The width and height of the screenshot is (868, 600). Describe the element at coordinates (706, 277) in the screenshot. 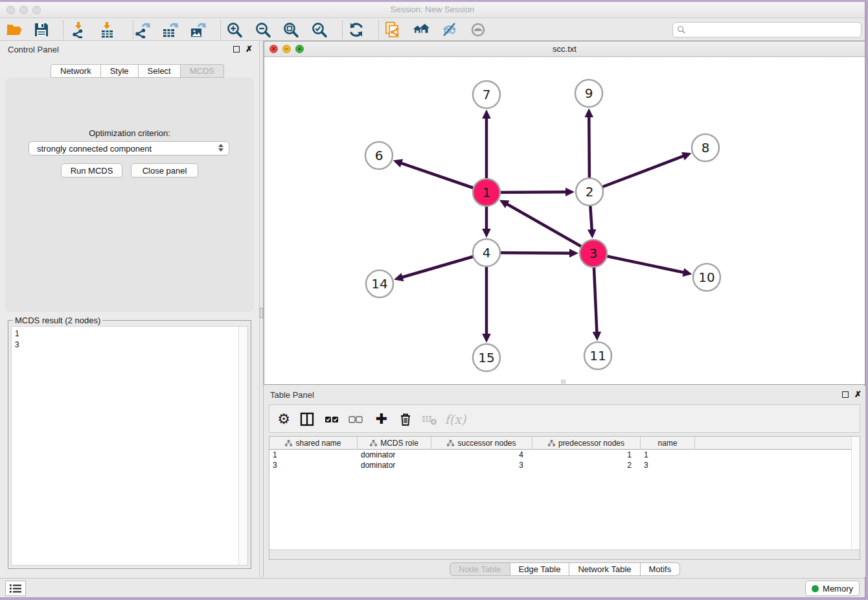

I see `node-label-10: 10` at that location.